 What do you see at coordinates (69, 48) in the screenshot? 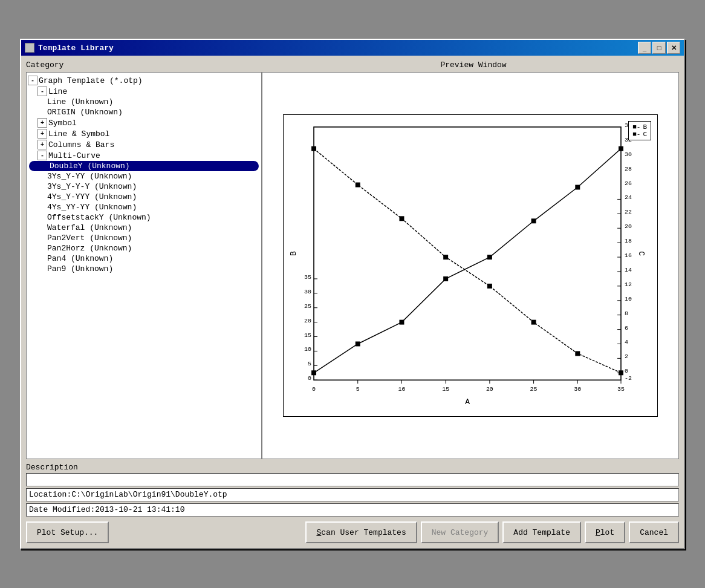
I see `title-bar-left: Template Library` at bounding box center [69, 48].